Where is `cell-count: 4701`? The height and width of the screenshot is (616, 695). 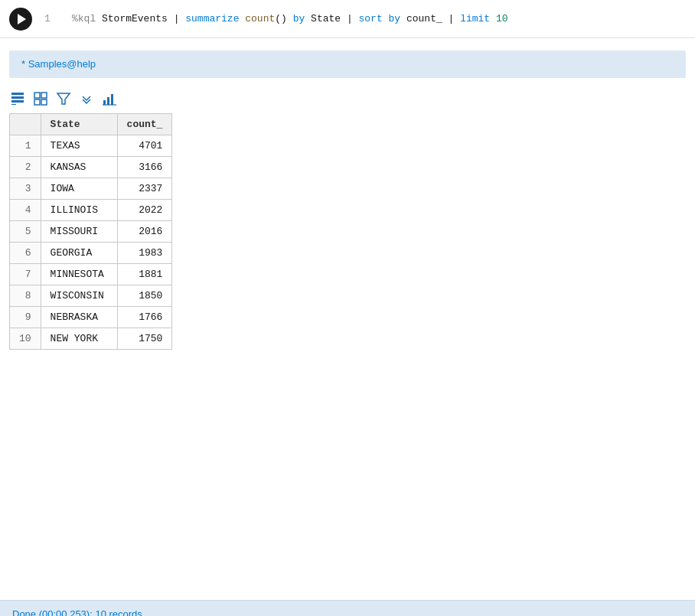 cell-count: 4701 is located at coordinates (145, 146).